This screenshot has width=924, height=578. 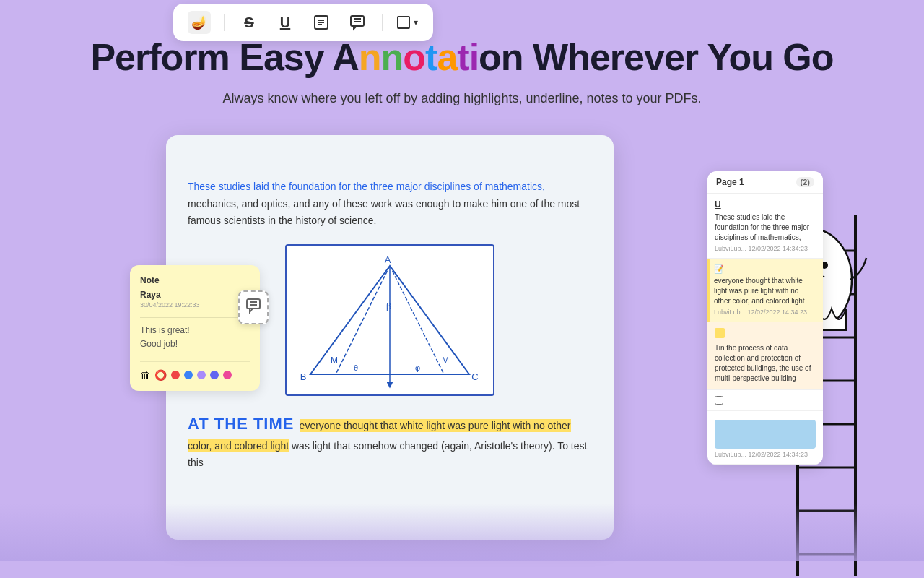 I want to click on color-dot-pink, so click(x=227, y=375).